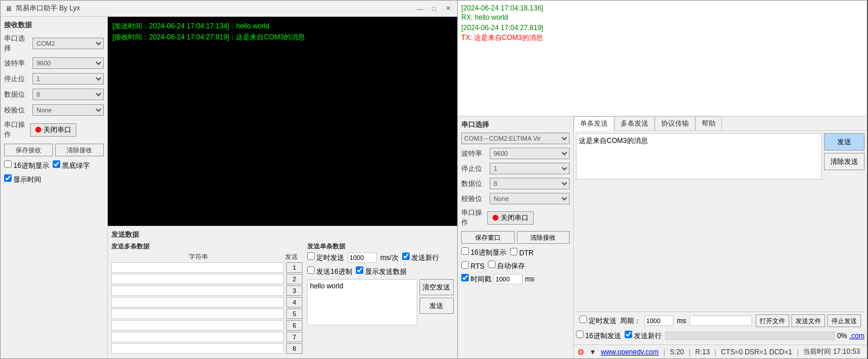  What do you see at coordinates (544, 237) in the screenshot?
I see `rs-clear-btn: 清除接收` at bounding box center [544, 237].